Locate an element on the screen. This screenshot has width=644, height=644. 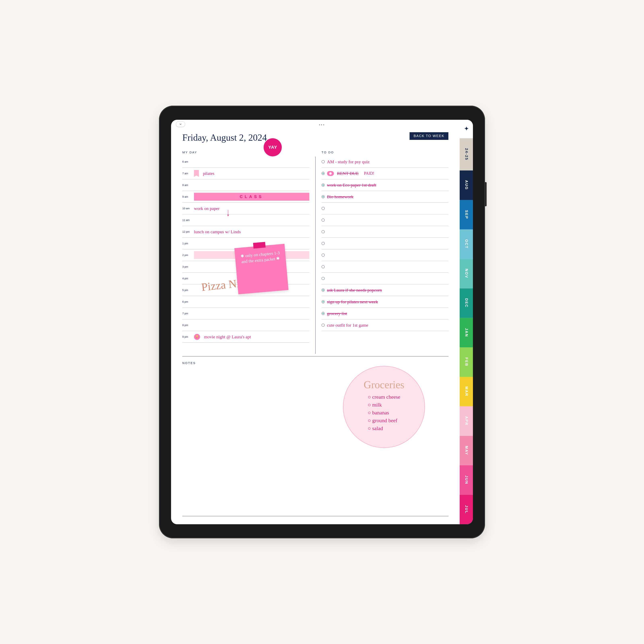
month-tab-jul: JUL is located at coordinates (466, 510).